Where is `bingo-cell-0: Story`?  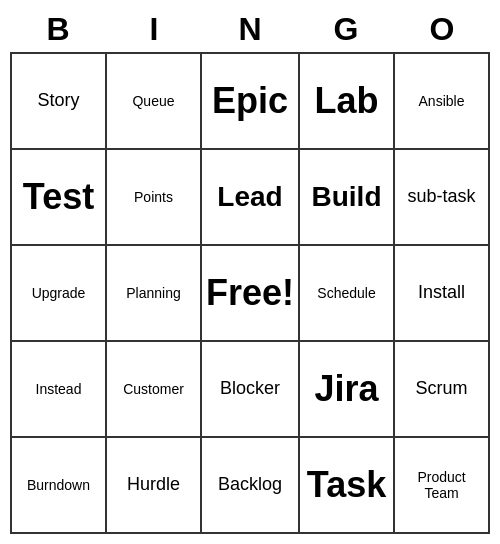 bingo-cell-0: Story is located at coordinates (60, 102).